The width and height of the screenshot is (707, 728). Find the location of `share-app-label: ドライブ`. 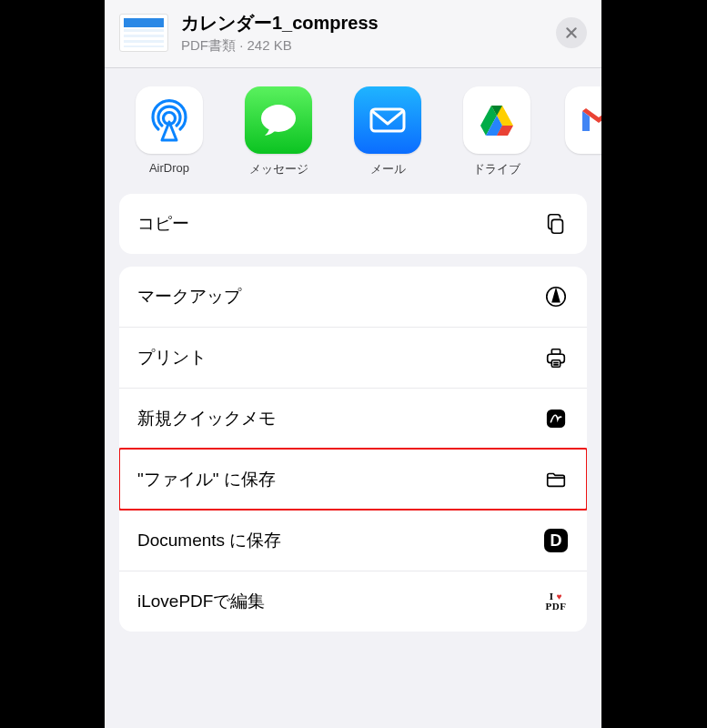

share-app-label: ドライブ is located at coordinates (497, 169).